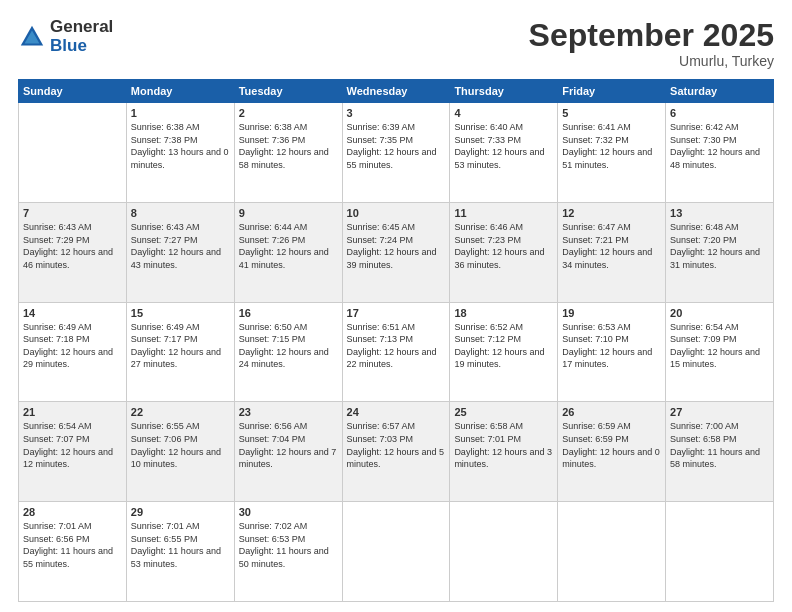 The image size is (792, 612). Describe the element at coordinates (612, 252) in the screenshot. I see `table-row: 12Sunrise: 6:47 AMSunset: 7:21 PMDayligh…` at that location.